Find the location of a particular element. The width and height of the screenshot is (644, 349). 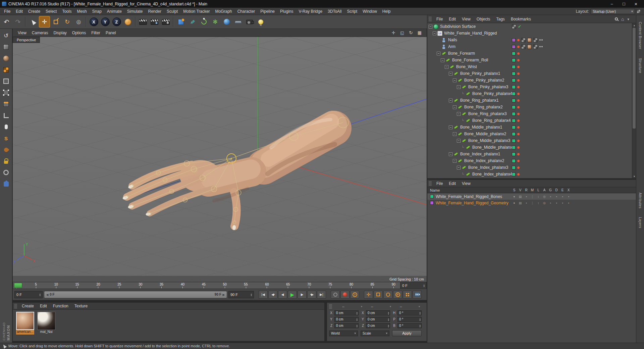

tree-row: Bone_Ring_phalanx1 is located at coordinates (530, 100).